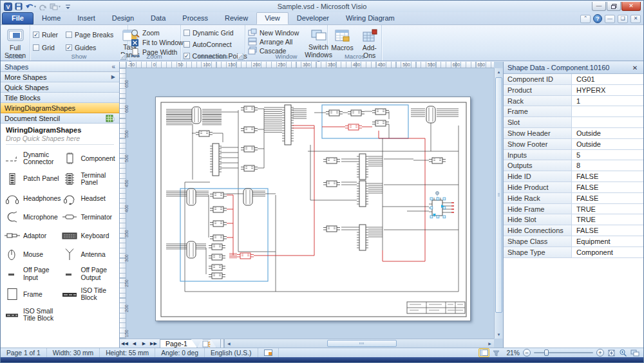 Image resolution: width=644 pixels, height=363 pixels. What do you see at coordinates (498, 335) in the screenshot?
I see `scroll-down-icon: ▼` at bounding box center [498, 335].